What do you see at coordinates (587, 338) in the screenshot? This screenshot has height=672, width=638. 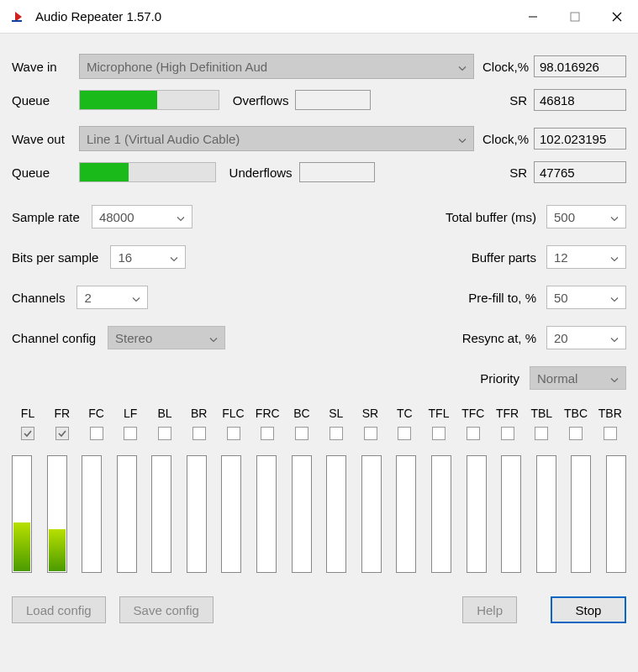 I see `resync-select: 20` at bounding box center [587, 338].